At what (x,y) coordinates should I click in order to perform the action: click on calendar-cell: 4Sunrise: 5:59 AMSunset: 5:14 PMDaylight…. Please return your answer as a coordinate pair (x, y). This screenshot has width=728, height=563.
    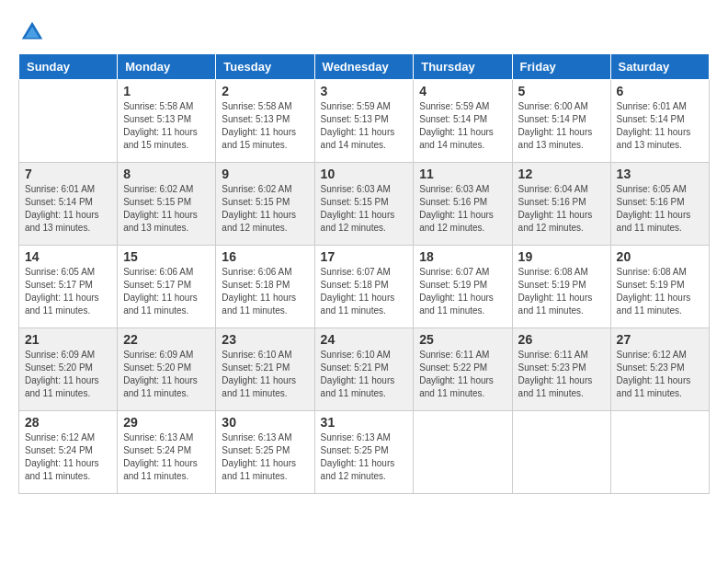
    Looking at the image, I should click on (463, 121).